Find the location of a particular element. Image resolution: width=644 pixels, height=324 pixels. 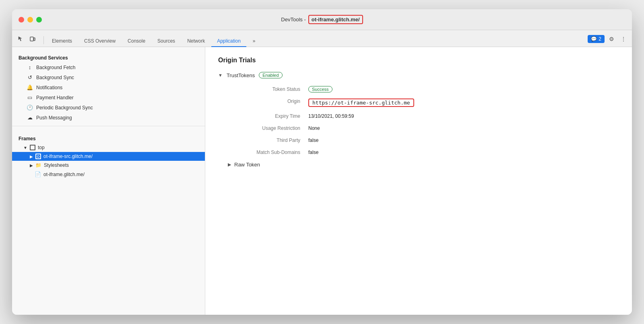

tab-console: Console is located at coordinates (136, 41).